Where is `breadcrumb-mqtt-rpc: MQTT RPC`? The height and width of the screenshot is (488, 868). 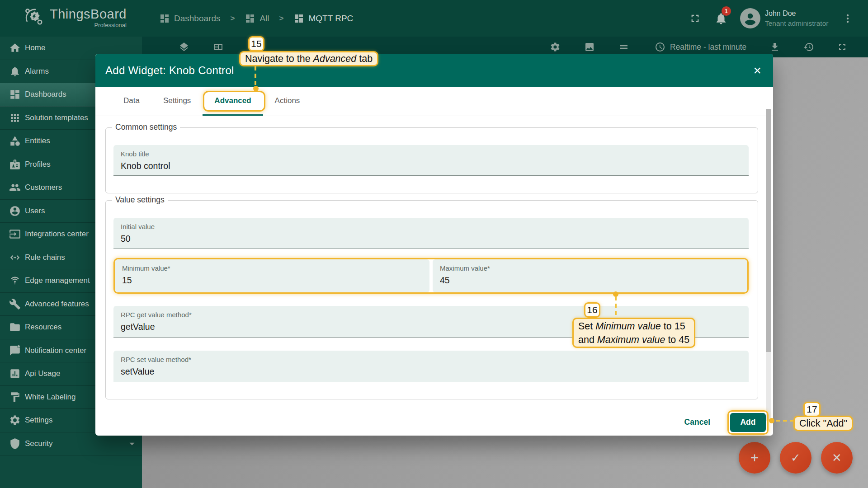
breadcrumb-mqtt-rpc: MQTT RPC is located at coordinates (323, 19).